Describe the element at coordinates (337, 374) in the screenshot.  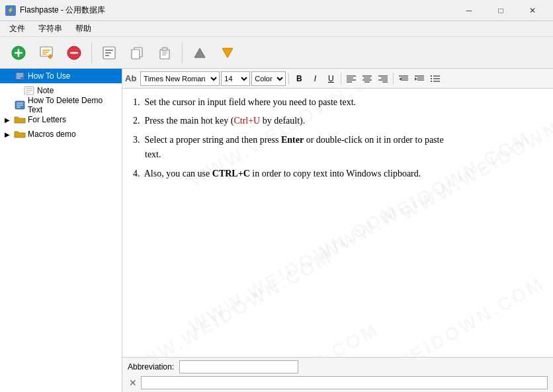
I see `bottom-bar: Abbreviation: ✕` at that location.